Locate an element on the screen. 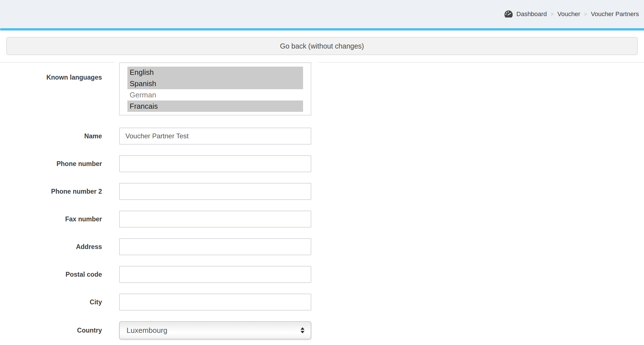 The height and width of the screenshot is (345, 644). country-select-value: Luxembourg is located at coordinates (147, 330).